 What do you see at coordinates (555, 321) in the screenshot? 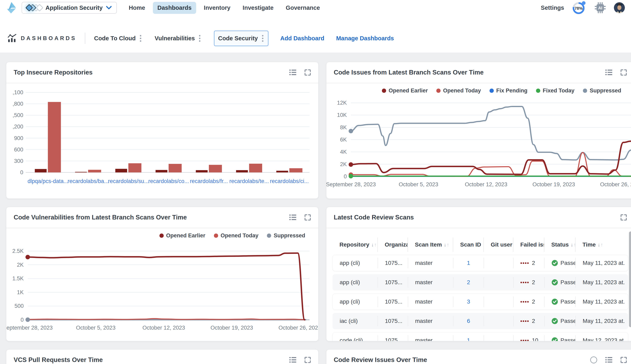
I see `check-circle-icon` at bounding box center [555, 321].